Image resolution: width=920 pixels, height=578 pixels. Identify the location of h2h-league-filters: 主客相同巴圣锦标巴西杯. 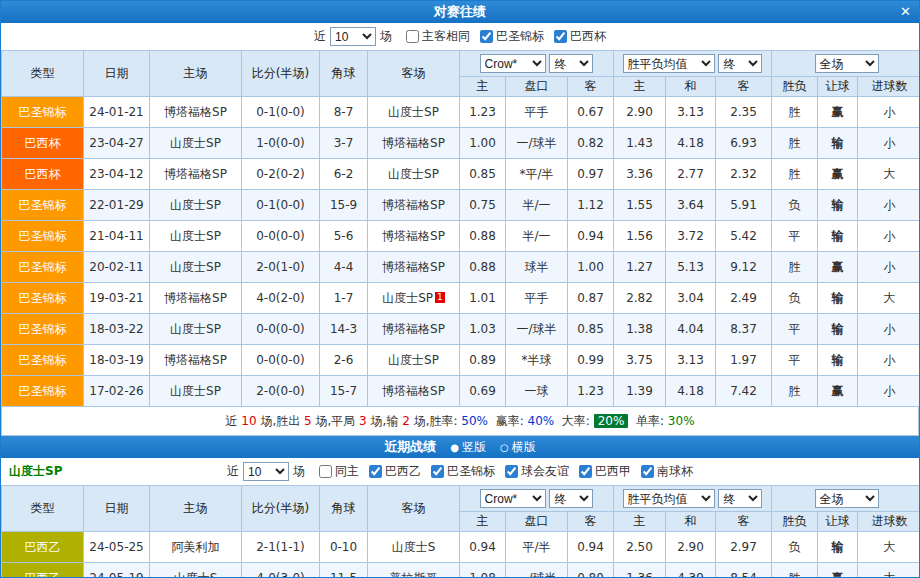
(501, 37).